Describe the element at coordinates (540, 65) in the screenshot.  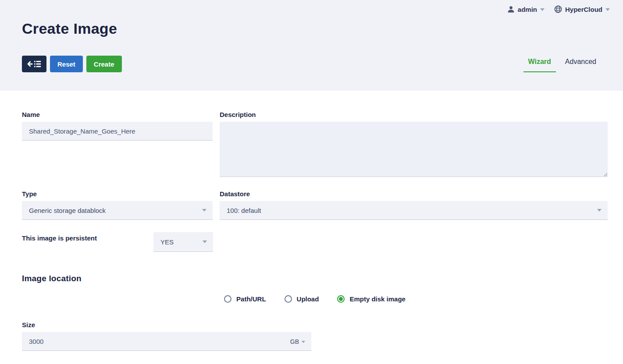
I see `tab-wizard: Wizard` at that location.